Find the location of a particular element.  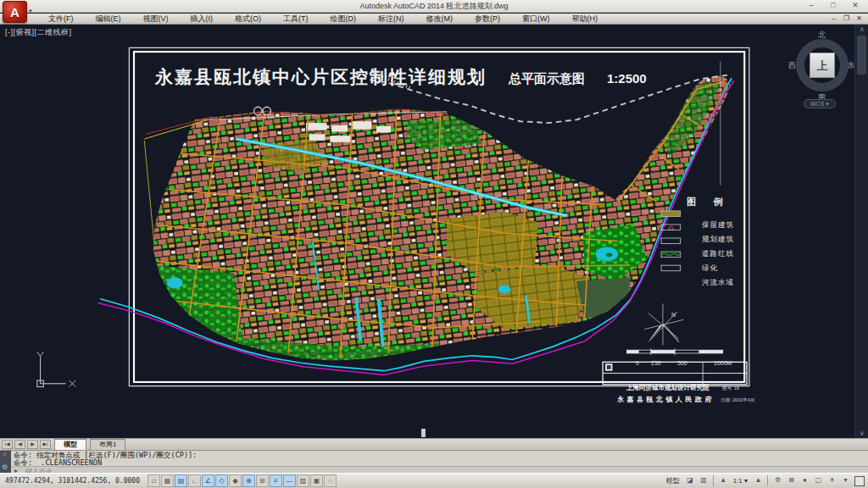

legend-swatches is located at coordinates (671, 241).